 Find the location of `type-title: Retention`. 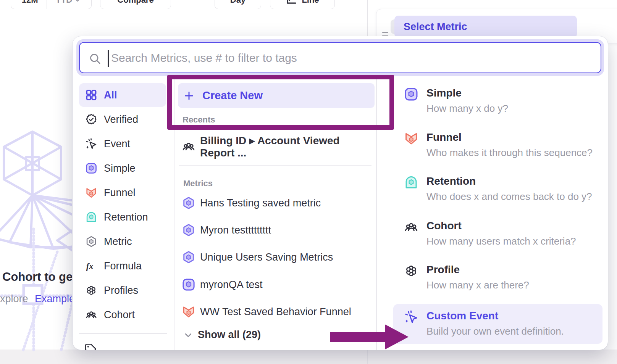

type-title: Retention is located at coordinates (515, 181).